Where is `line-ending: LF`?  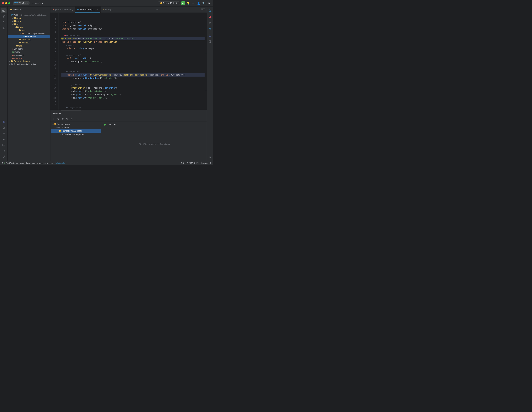 line-ending: LF is located at coordinates (187, 163).